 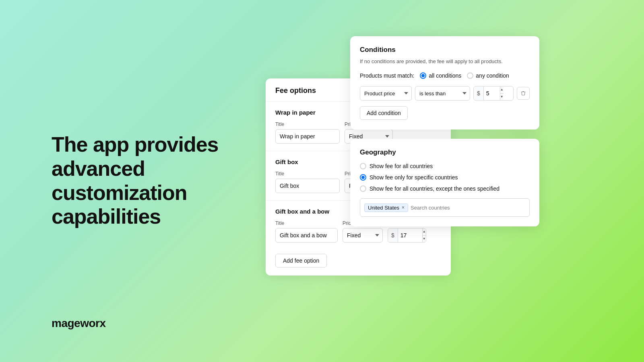 What do you see at coordinates (307, 223) in the screenshot?
I see `title-label-gift-bow: Title` at bounding box center [307, 223].